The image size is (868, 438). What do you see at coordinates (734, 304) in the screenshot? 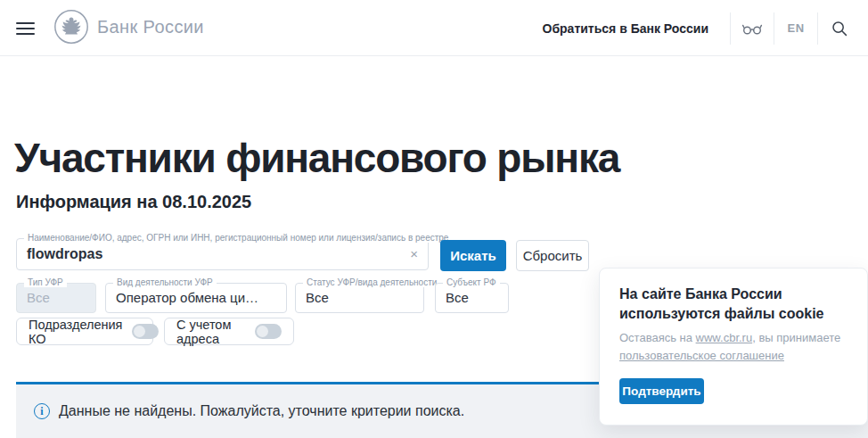
I see `cookie-title: На сайте Банка России используются файлы…` at bounding box center [734, 304].